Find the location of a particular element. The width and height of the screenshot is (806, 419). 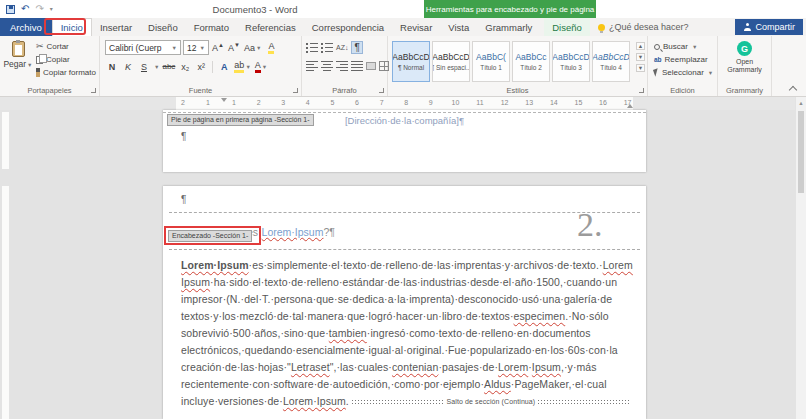

subscript-button: x₂ is located at coordinates (185, 66).